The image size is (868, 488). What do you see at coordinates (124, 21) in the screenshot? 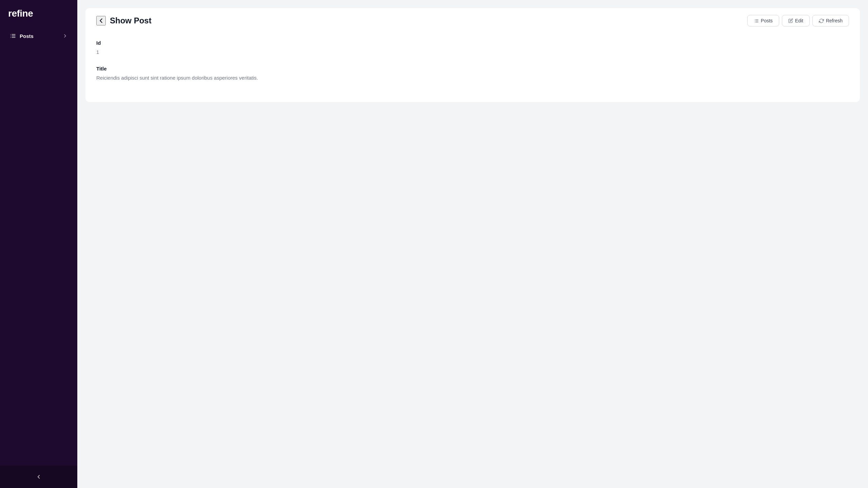
I see `card-header-left: Show Post` at bounding box center [124, 21].